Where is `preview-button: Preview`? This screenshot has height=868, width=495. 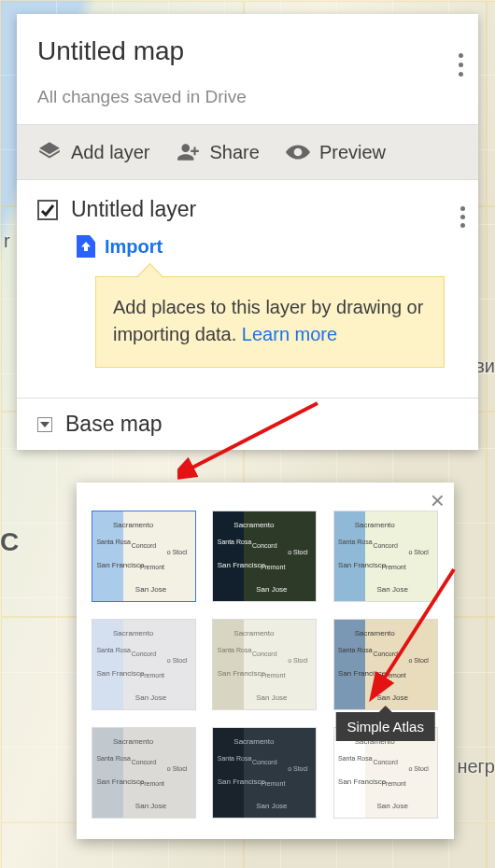 preview-button: Preview is located at coordinates (336, 152).